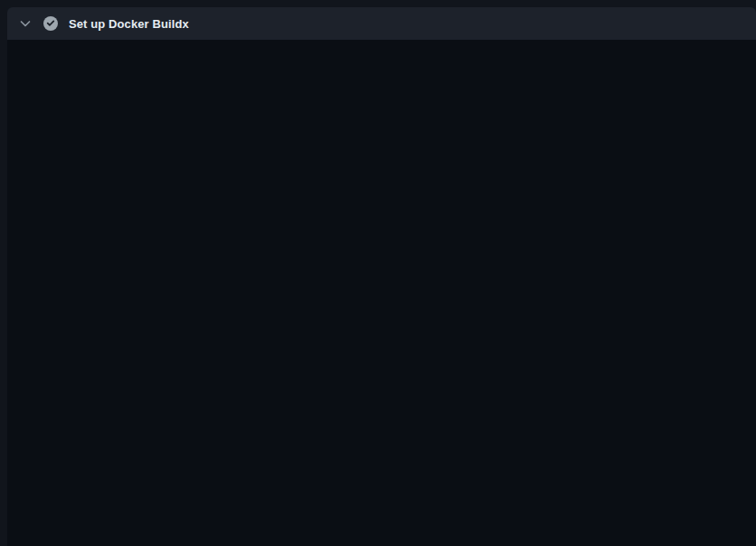 The height and width of the screenshot is (546, 756). What do you see at coordinates (382, 409) in the screenshot?
I see `log-line: 129 }` at bounding box center [382, 409].